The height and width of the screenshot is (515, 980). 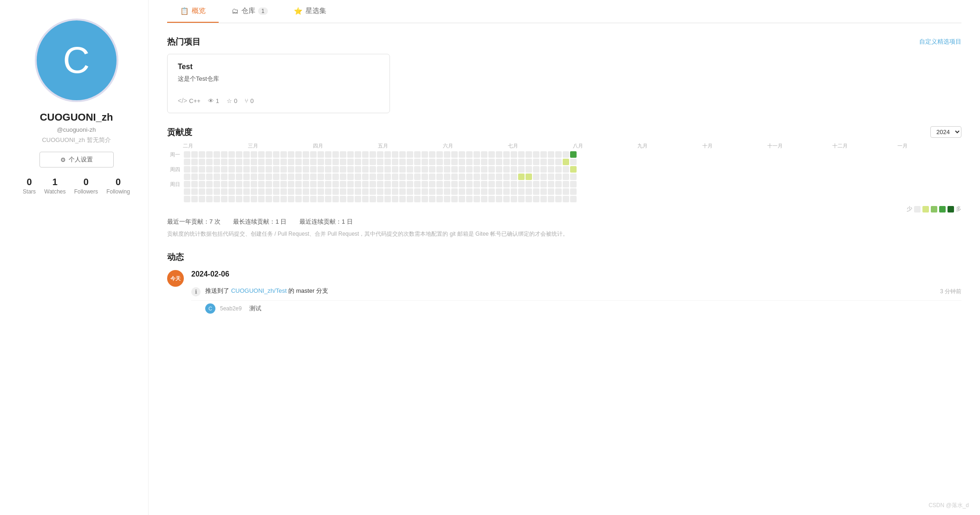 I want to click on repo-stars: ☆ 0, so click(x=232, y=101).